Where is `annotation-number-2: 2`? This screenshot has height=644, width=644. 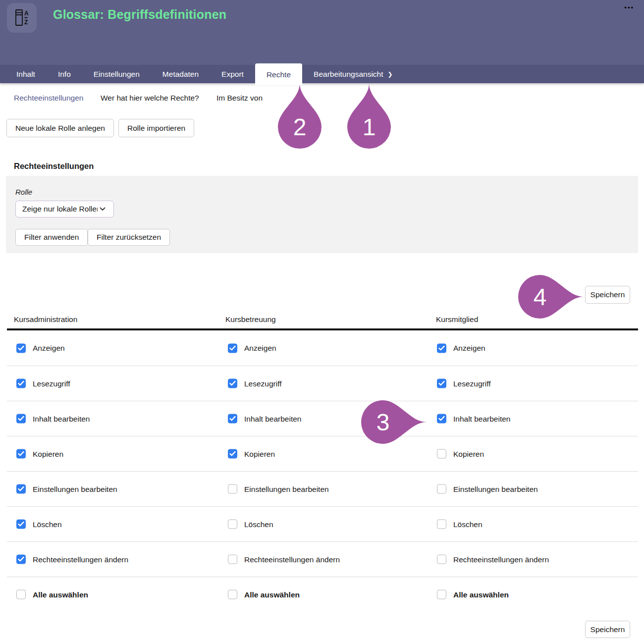 annotation-number-2: 2 is located at coordinates (300, 127).